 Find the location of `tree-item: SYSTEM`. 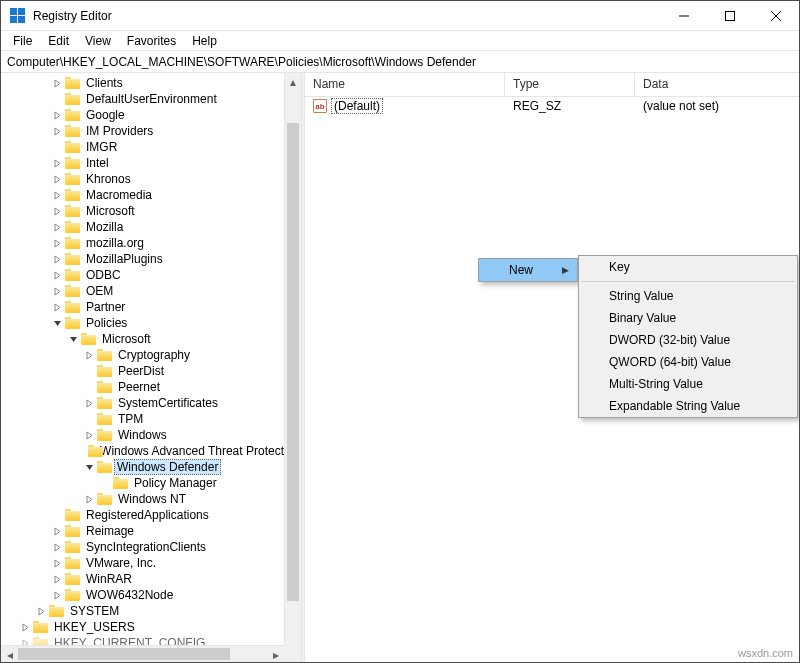

tree-item: SYSTEM is located at coordinates (151, 611).